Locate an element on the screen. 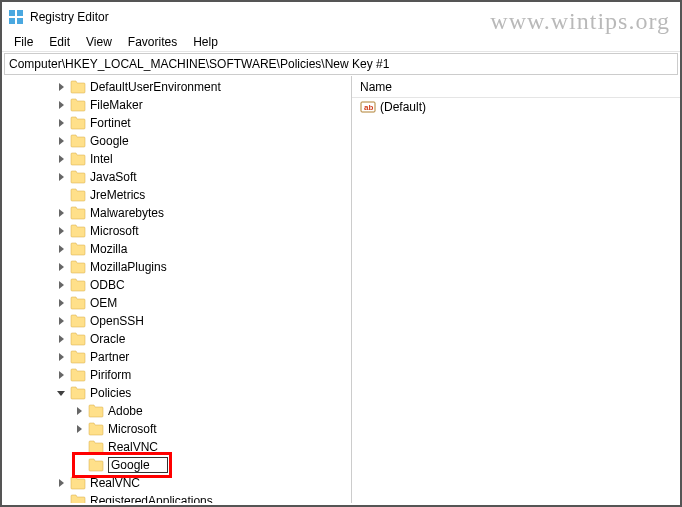  tree-item-oracle: Oracle is located at coordinates (176, 339).